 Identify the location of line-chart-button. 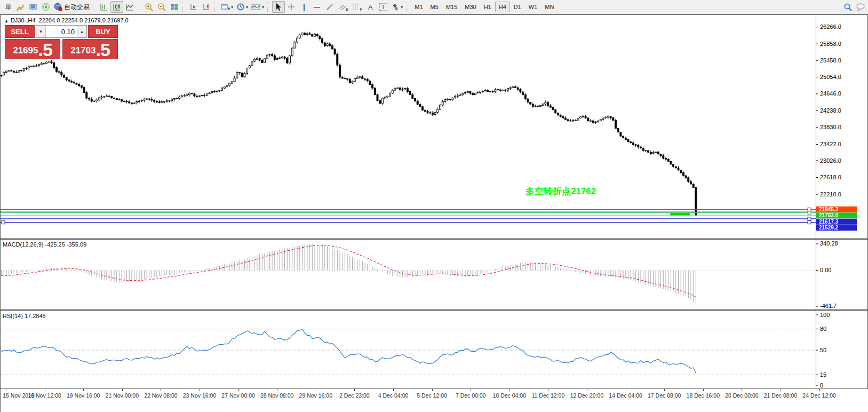
(130, 7).